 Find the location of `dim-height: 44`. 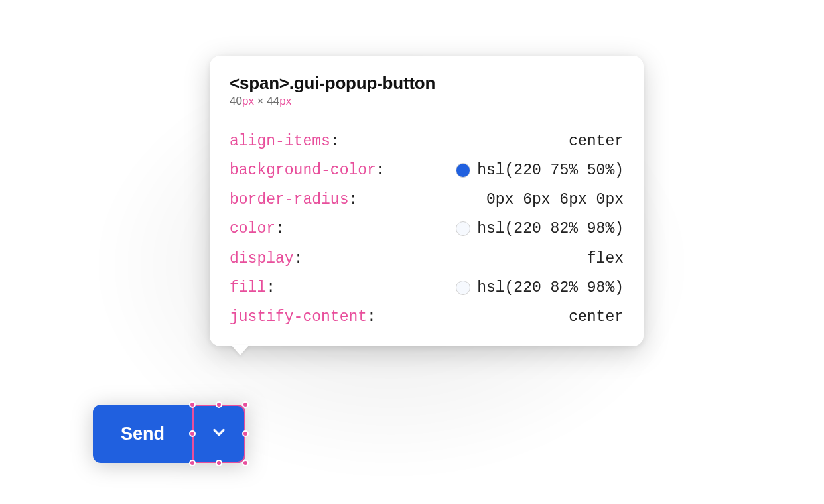

dim-height: 44 is located at coordinates (273, 101).